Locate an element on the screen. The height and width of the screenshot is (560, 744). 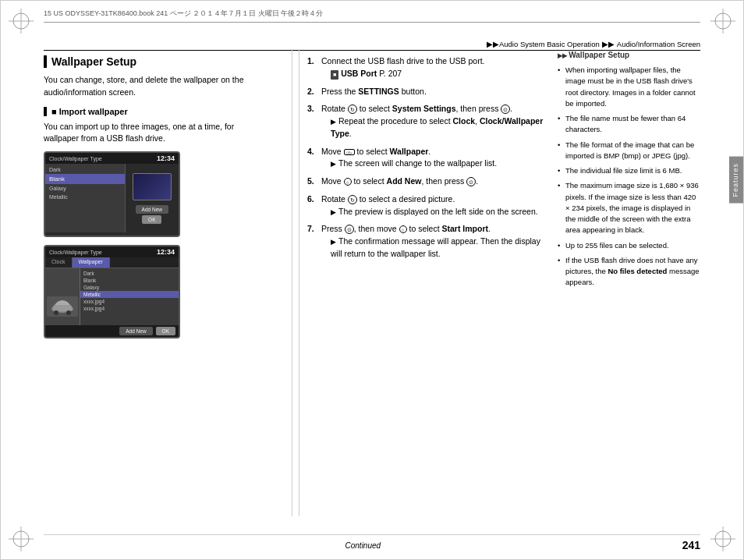
screen1-add-new-btn: Add New is located at coordinates (152, 209).